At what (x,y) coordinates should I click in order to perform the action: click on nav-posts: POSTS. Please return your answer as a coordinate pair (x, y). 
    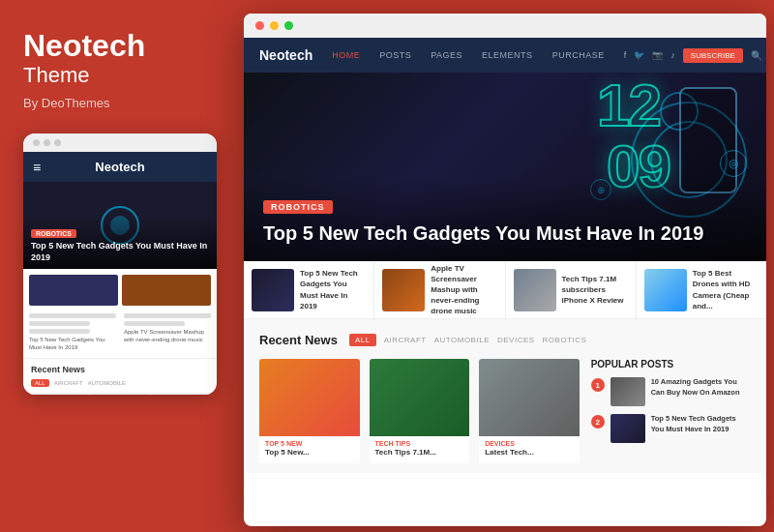
    Looking at the image, I should click on (395, 55).